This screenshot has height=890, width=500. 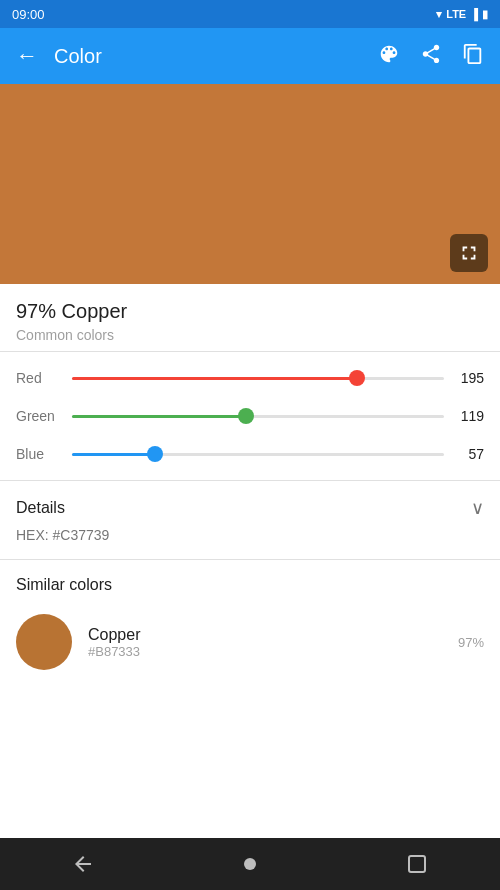 I want to click on red-label: Red, so click(x=40, y=378).